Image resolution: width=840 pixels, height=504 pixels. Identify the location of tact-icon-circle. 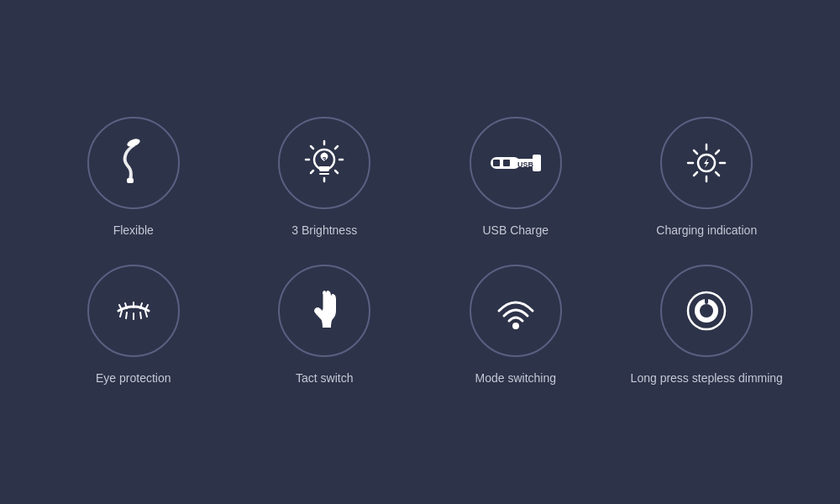
(324, 311).